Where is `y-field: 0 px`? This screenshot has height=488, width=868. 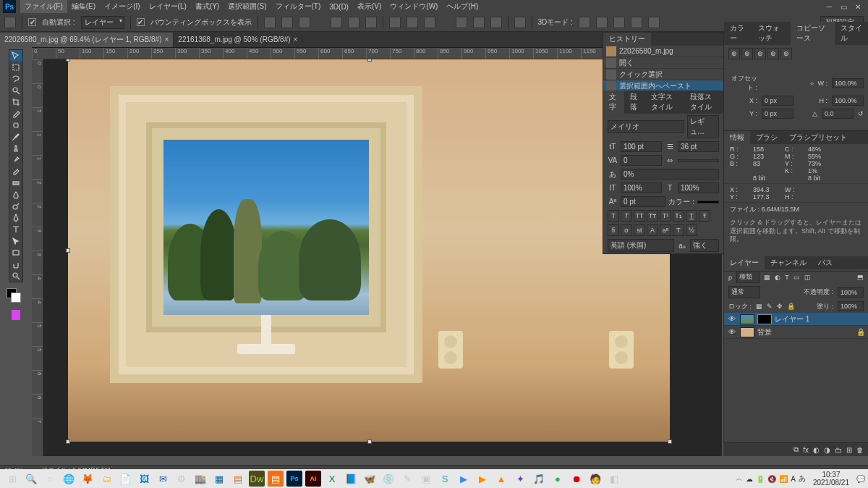 y-field: 0 px is located at coordinates (778, 114).